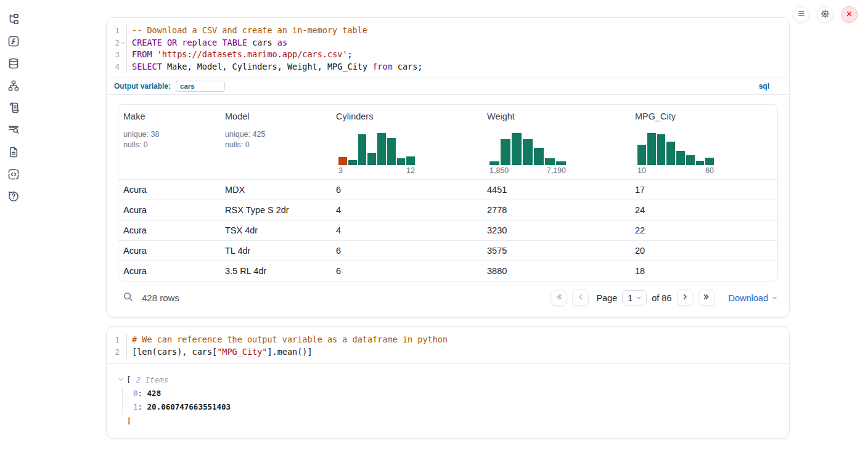 The image size is (868, 449). Describe the element at coordinates (448, 142) in the screenshot. I see `table-header-row: Makeunique: 38nulls: 0Modelunique: 425nu…` at that location.